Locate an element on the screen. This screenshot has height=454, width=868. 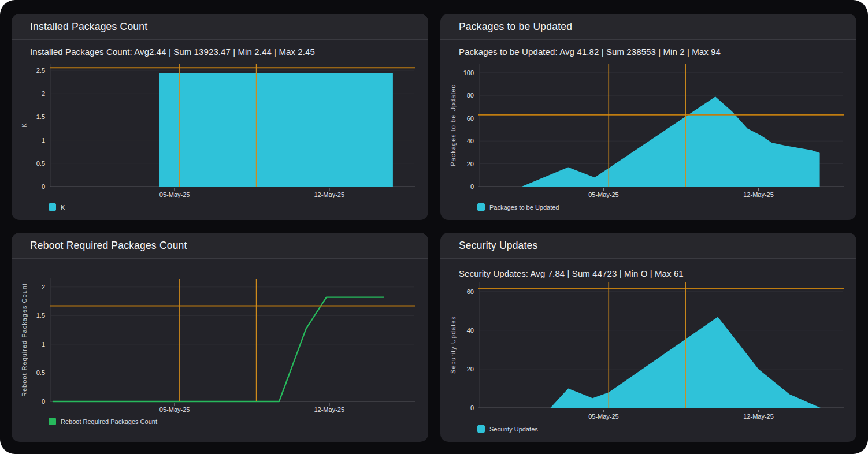
svg-text: 100 is located at coordinates (469, 73).